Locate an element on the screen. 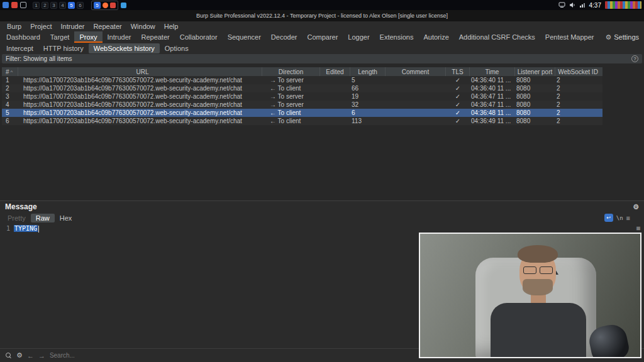  col-length: Length is located at coordinates (368, 72).